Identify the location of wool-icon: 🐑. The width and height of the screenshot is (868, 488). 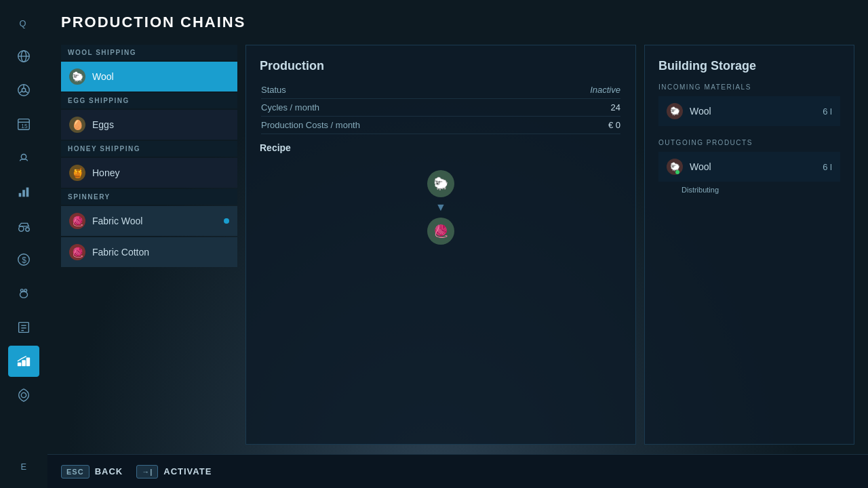
(77, 77).